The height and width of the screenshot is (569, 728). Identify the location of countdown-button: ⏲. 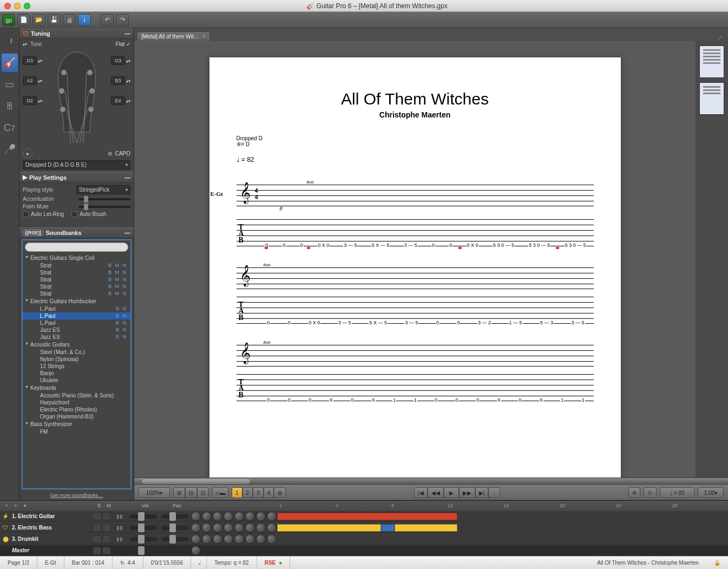
(650, 493).